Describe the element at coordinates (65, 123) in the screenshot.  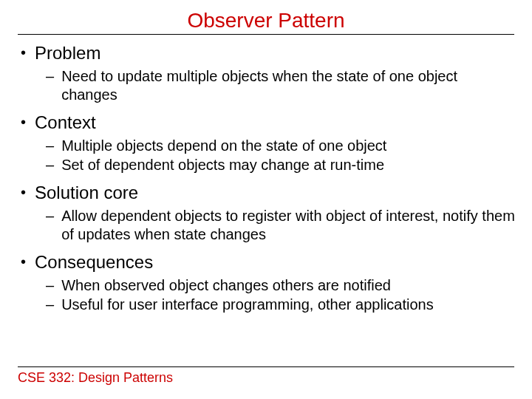
I see `heading-text: Context` at that location.